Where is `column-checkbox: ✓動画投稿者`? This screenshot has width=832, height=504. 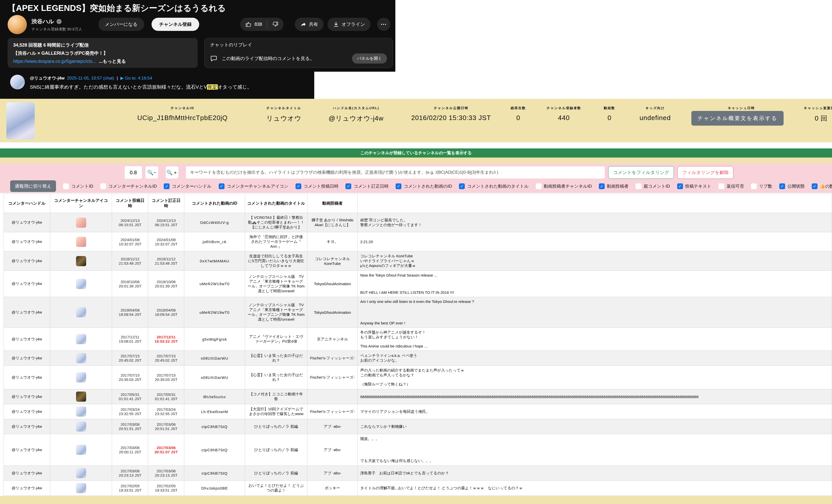
column-checkbox: ✓動画投稿者 is located at coordinates (614, 186).